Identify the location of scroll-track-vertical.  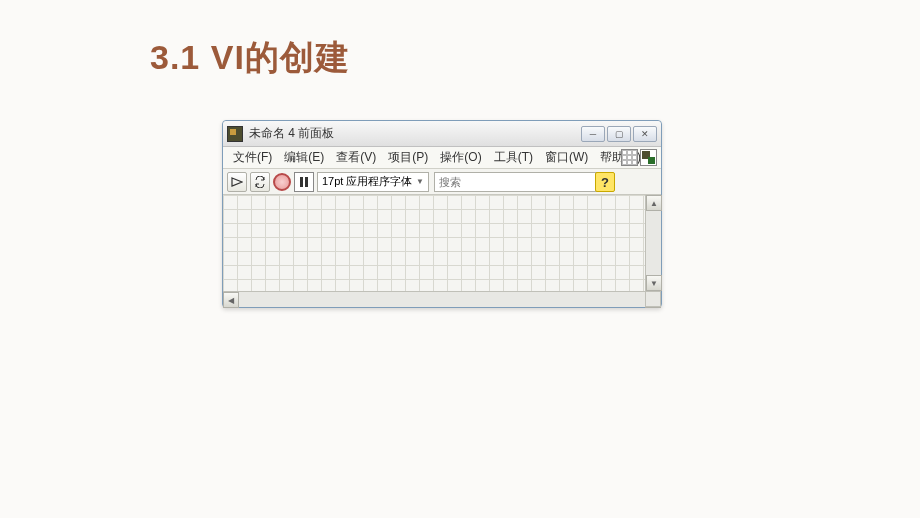
(654, 243).